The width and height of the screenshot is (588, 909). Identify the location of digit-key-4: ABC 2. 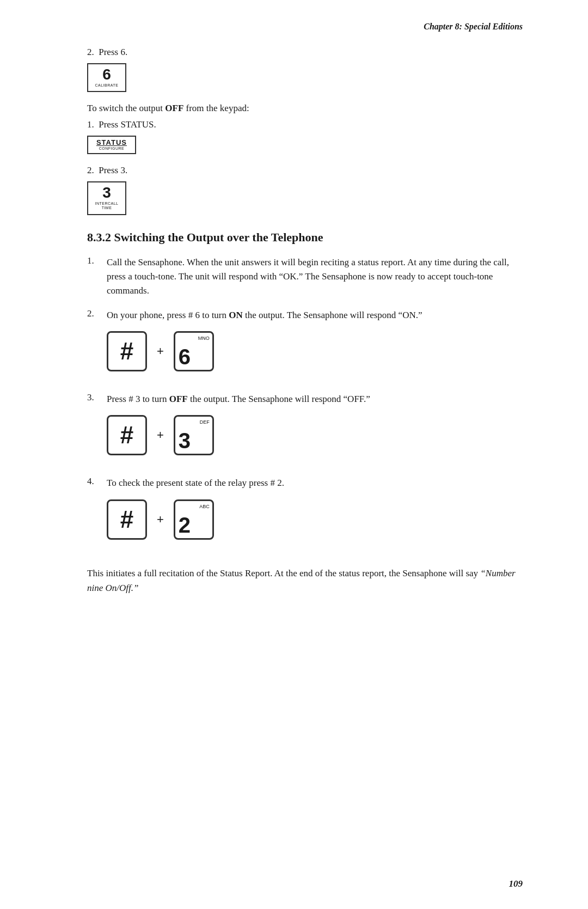
(194, 520).